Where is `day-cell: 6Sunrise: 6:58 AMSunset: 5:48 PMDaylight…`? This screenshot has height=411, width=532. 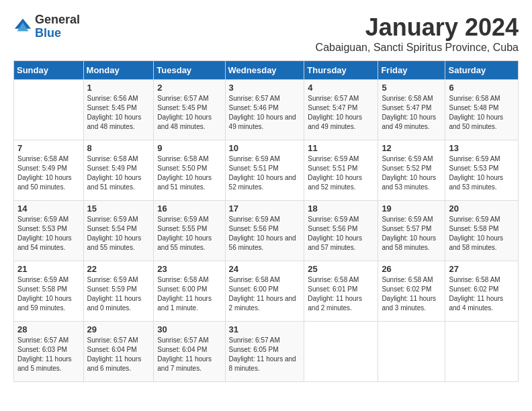 day-cell: 6Sunrise: 6:58 AMSunset: 5:48 PMDaylight… is located at coordinates (482, 110).